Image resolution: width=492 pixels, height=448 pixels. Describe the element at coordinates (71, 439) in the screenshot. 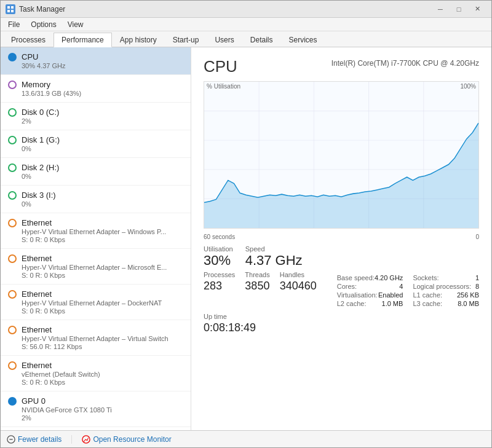

I see `footer-divider` at that location.